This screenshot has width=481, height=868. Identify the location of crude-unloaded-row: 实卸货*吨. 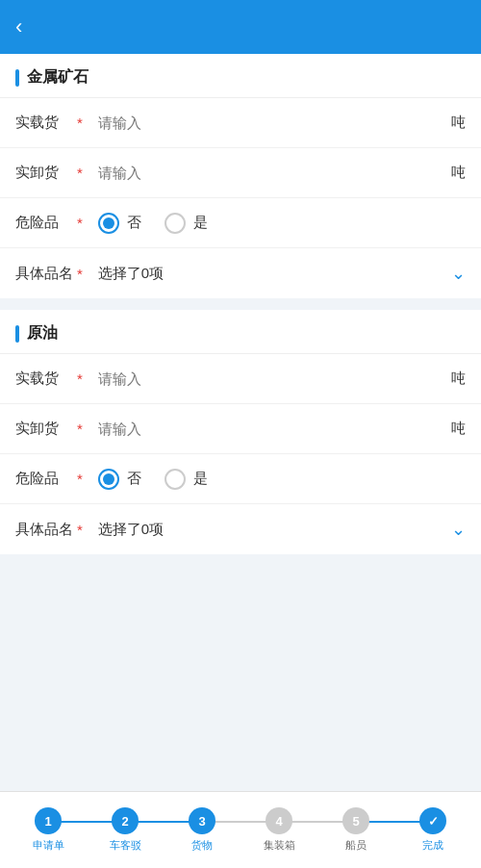
(240, 429).